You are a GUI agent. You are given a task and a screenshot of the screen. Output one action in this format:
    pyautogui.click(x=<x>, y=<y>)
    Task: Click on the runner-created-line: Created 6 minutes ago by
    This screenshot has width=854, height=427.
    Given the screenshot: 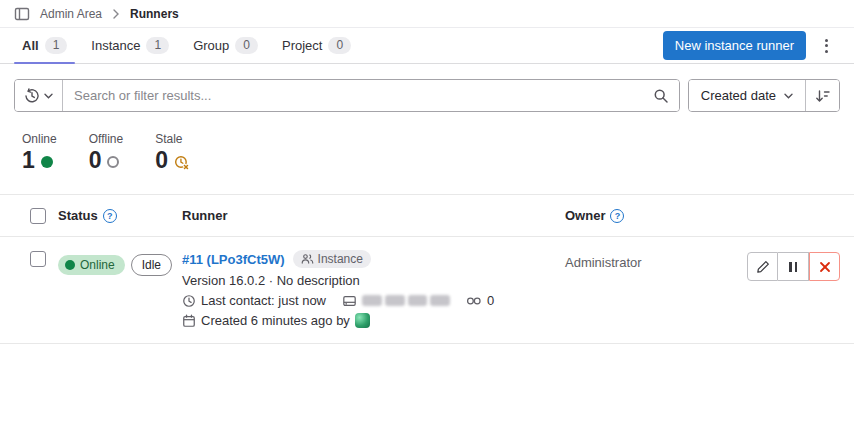 What is the action you would take?
    pyautogui.click(x=374, y=320)
    